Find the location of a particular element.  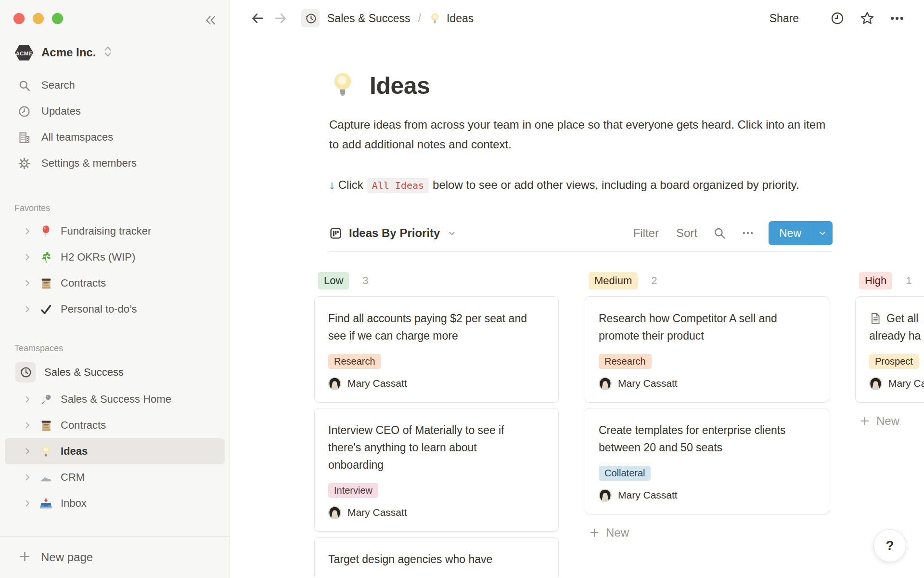

hint-suffix: below to see or add other views, includi… is located at coordinates (616, 185).